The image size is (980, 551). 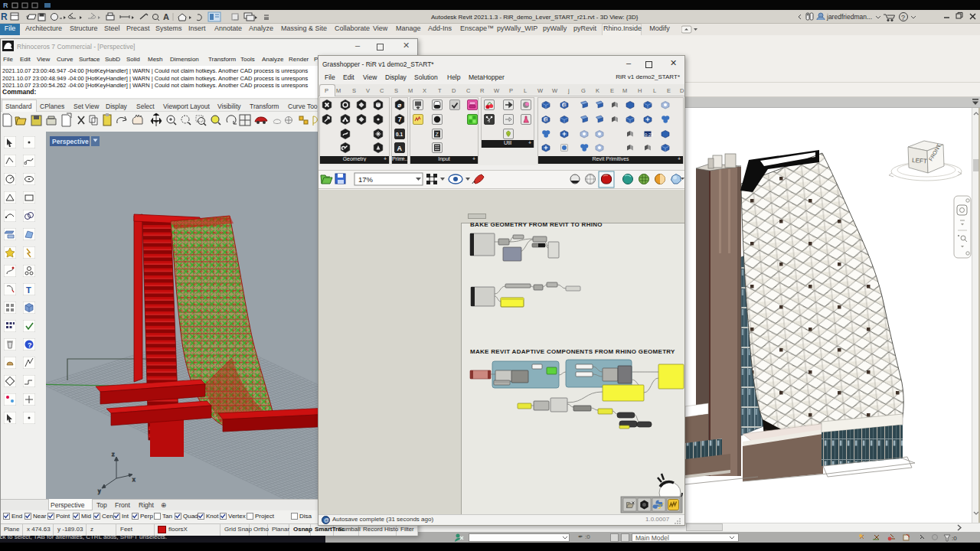 What do you see at coordinates (849, 17) in the screenshot?
I see `svg-text: jaredfriedman...` at bounding box center [849, 17].